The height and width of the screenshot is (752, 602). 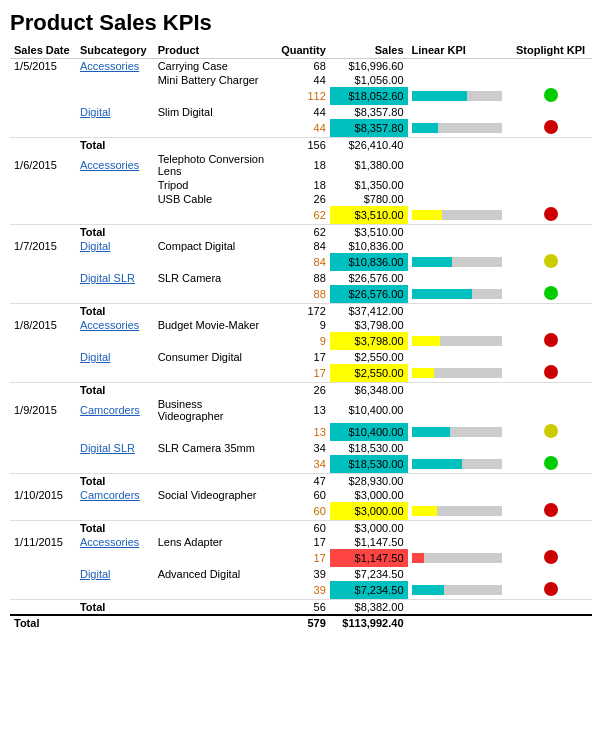 What do you see at coordinates (214, 325) in the screenshot?
I see `cell-product: Budget Movie-Maker` at bounding box center [214, 325].